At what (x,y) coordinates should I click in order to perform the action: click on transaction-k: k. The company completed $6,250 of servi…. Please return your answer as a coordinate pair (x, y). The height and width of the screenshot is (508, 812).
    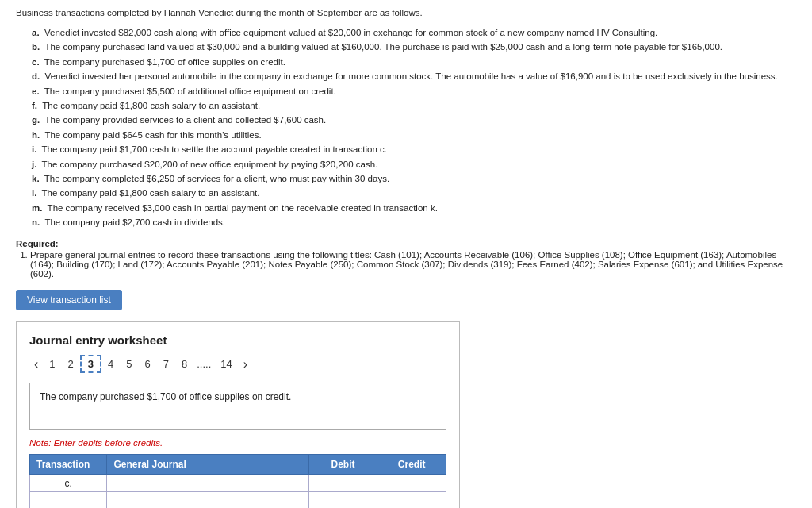
    Looking at the image, I should click on (414, 179).